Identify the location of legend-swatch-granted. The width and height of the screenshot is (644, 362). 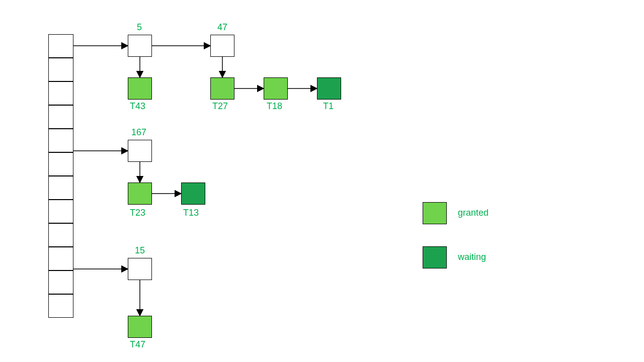
(435, 213).